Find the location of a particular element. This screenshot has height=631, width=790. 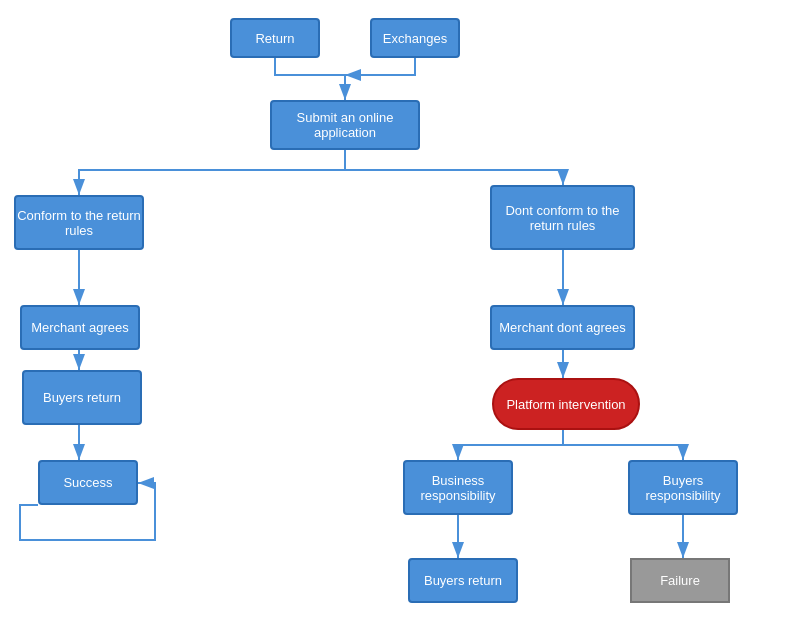

buyers-resp-node: Buyers responsibility is located at coordinates (683, 488).